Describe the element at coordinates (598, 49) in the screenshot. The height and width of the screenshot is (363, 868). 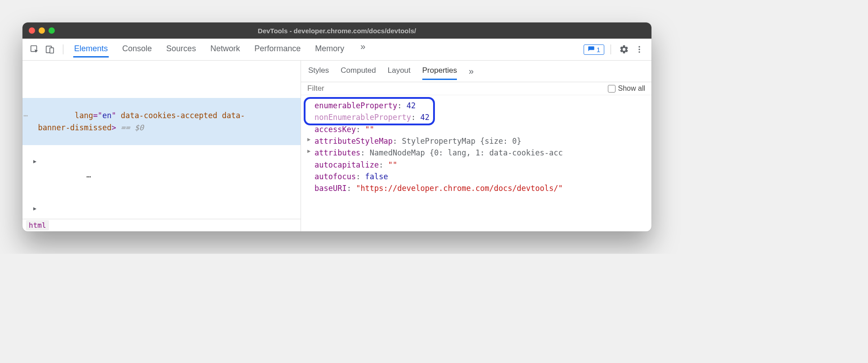
I see `issues-count: 1` at that location.